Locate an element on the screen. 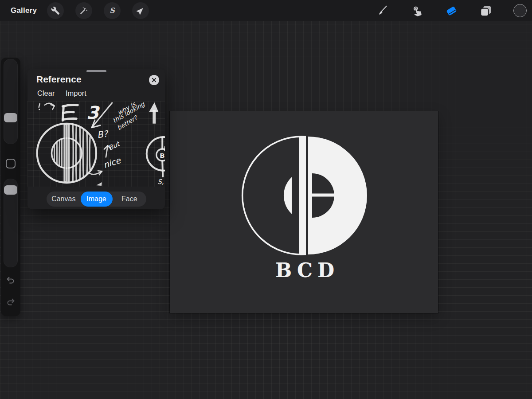 The image size is (532, 399). tab-image: Image is located at coordinates (97, 199).